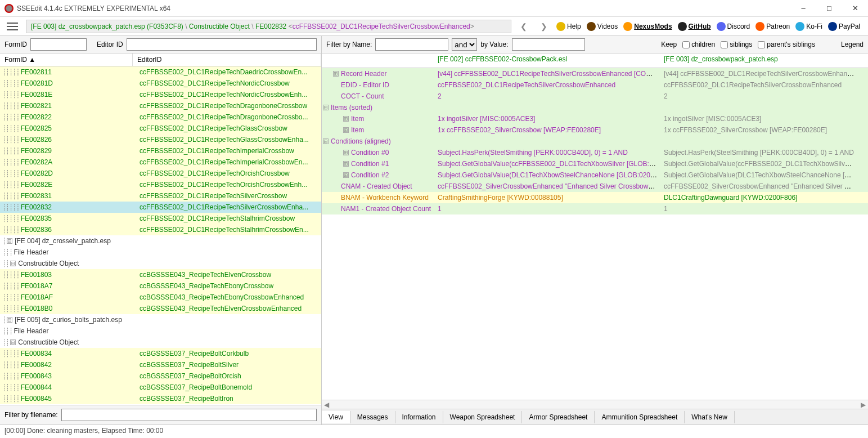 The image size is (868, 438). Describe the element at coordinates (66, 60) in the screenshot. I see `col-formid: FormID ▲` at that location.